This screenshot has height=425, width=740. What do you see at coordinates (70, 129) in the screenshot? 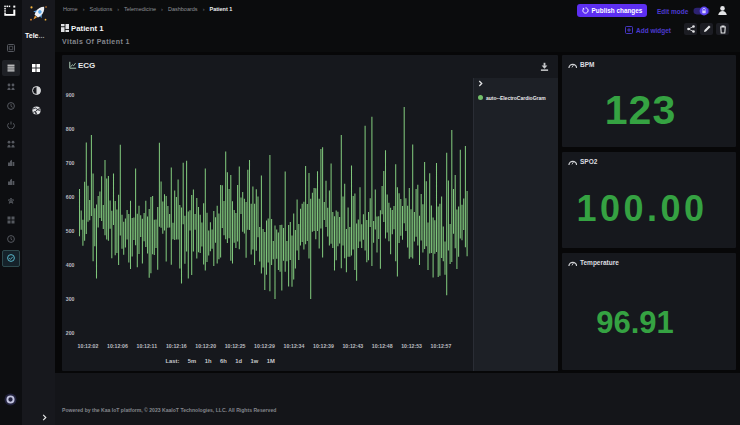
I see `svg-text: 800` at bounding box center [70, 129].